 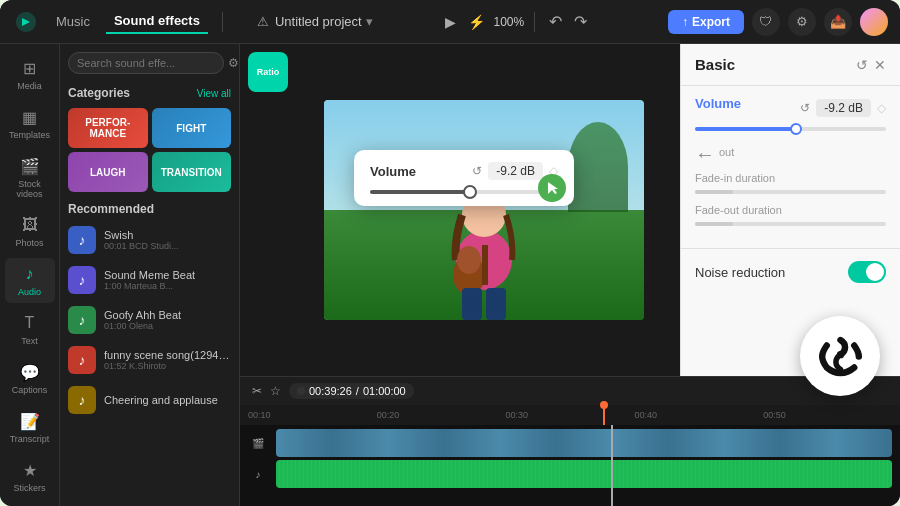 What do you see at coordinates (192, 172) in the screenshot?
I see `category-transition: TRANSITION` at bounding box center [192, 172].